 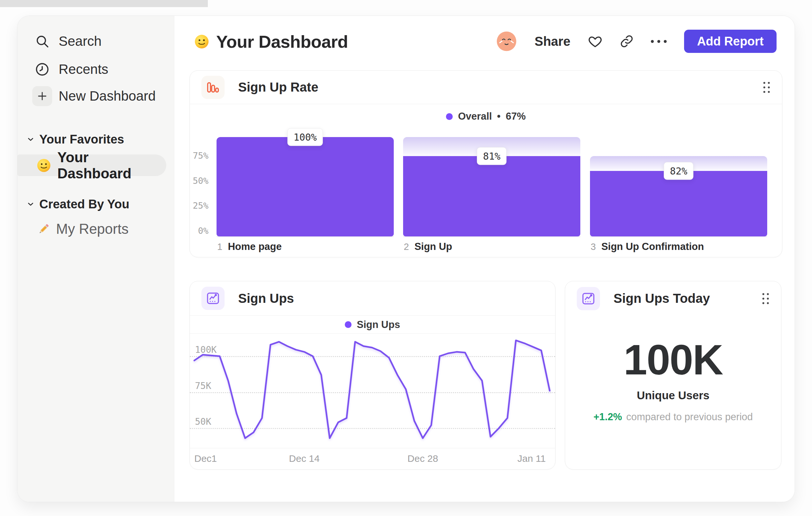 What do you see at coordinates (662, 298) in the screenshot?
I see `card-title: Sign Ups Today` at bounding box center [662, 298].